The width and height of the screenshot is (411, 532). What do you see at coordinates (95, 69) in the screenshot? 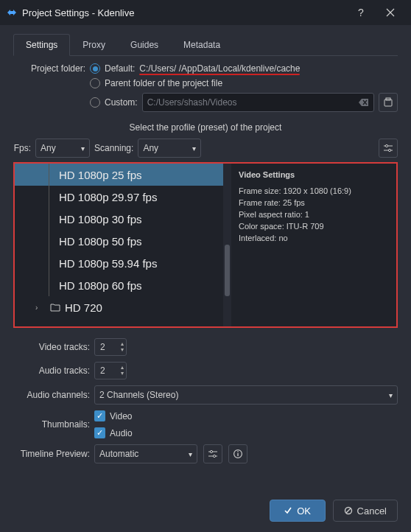
I see `radio-default` at bounding box center [95, 69].